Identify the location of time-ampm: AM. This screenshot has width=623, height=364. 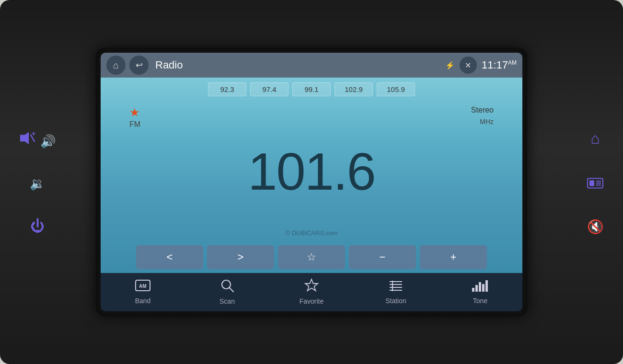
(512, 63).